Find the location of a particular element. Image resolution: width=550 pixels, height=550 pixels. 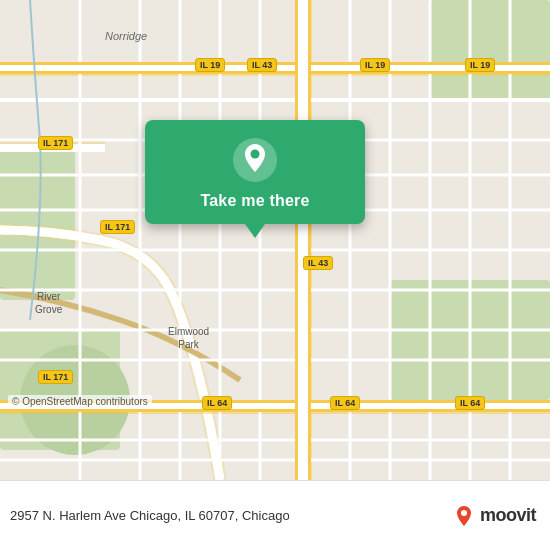

popup-label: Take me there is located at coordinates (254, 201).